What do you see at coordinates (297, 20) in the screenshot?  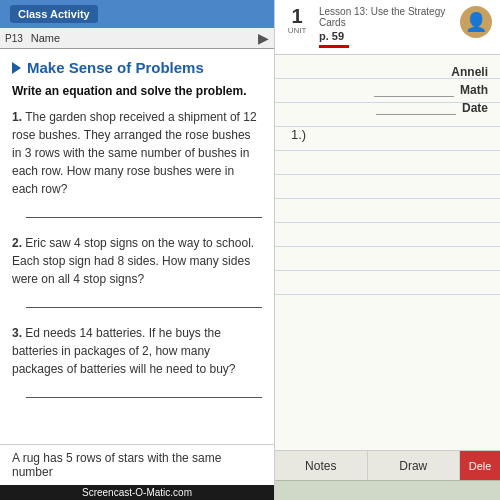 I see `unit-badge: 1 UNIT` at bounding box center [297, 20].